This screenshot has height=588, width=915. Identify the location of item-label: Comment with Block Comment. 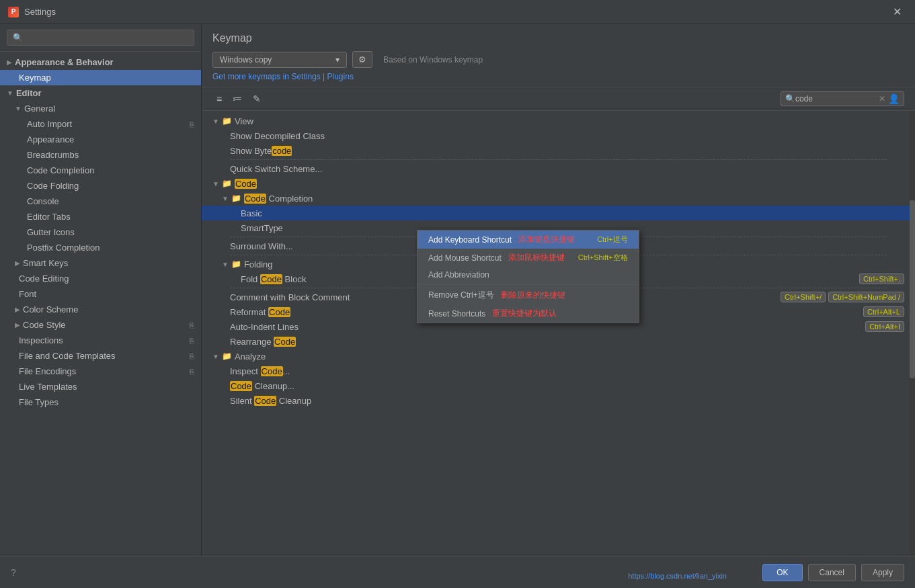
(290, 297).